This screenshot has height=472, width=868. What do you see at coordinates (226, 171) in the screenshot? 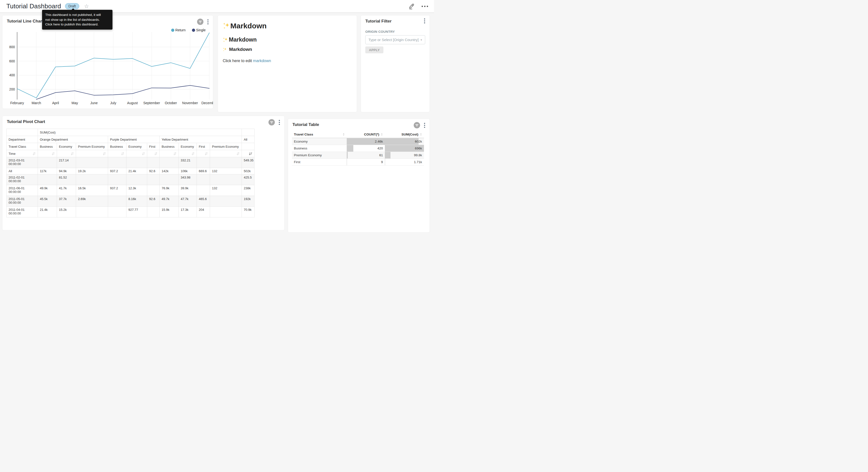
I see `pivot-cell: 132` at bounding box center [226, 171].